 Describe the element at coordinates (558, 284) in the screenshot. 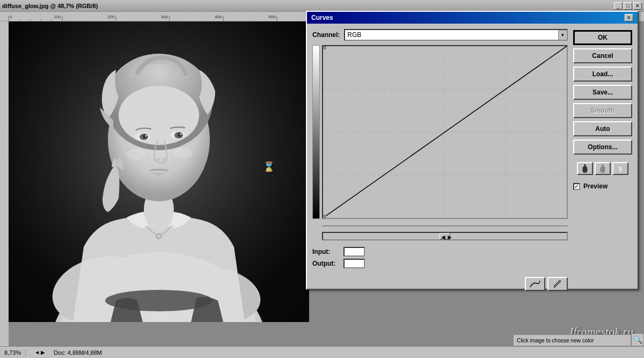

I see `curve-pencil-tool` at that location.